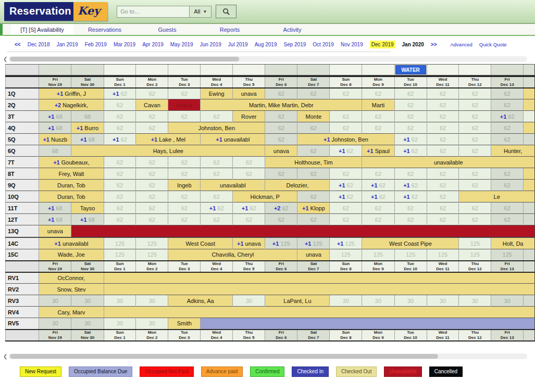 The height and width of the screenshot is (392, 535). I want to click on reservation-cell: Cary, Marv, so click(71, 312).